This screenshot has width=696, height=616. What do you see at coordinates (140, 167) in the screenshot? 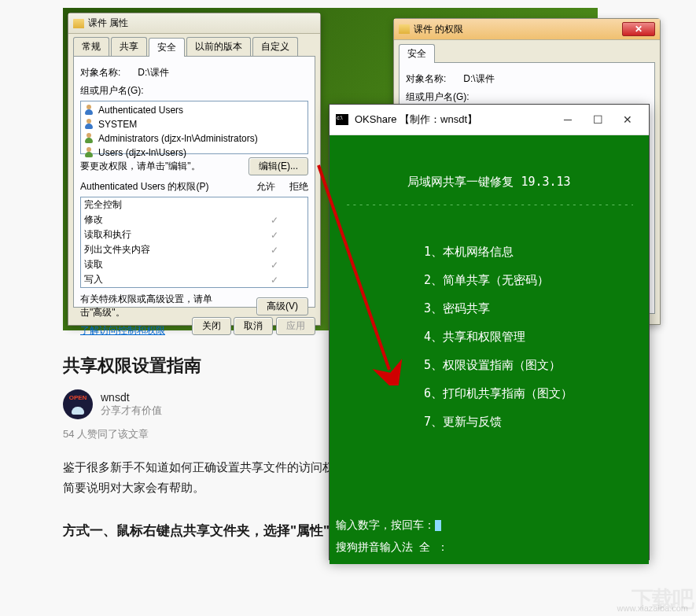
I see `edit-hint: 要更改权限，请单击"编辑"。` at bounding box center [140, 167].